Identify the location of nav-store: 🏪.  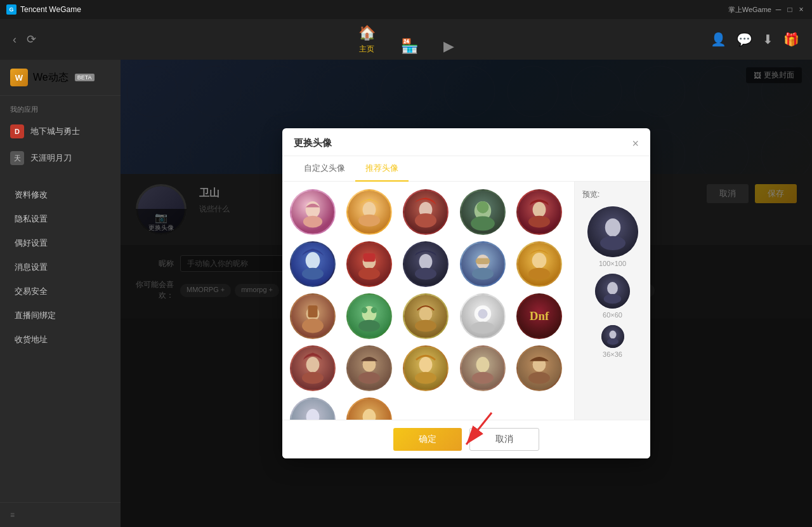
(410, 46).